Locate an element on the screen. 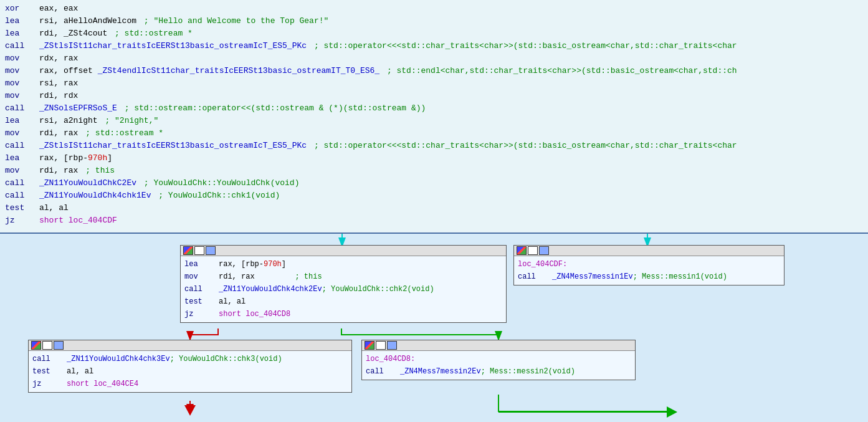  asm-line: mov rdi, rax ; std::ostream * is located at coordinates (434, 133).